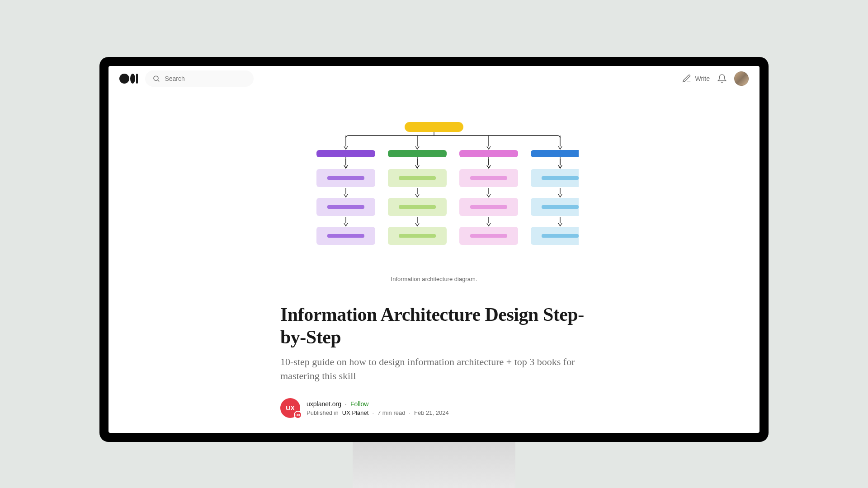  I want to click on search-icon, so click(156, 79).